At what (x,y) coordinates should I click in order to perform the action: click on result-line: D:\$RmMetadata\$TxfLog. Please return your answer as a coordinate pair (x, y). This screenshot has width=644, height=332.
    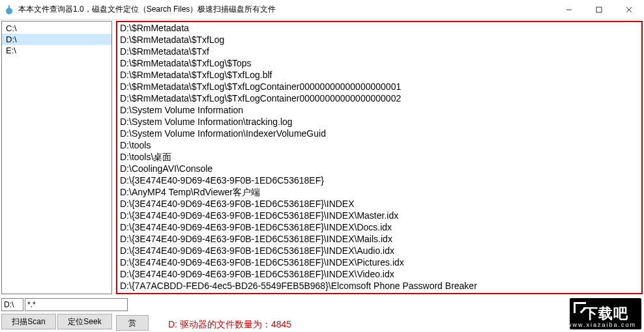
    Looking at the image, I should click on (379, 40).